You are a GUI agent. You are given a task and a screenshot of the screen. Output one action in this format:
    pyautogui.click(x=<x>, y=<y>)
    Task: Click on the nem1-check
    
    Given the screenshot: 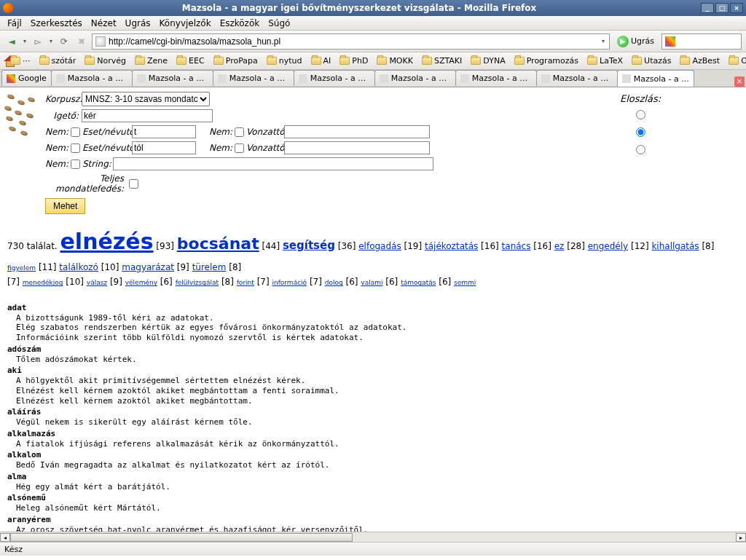 What is the action you would take?
    pyautogui.click(x=76, y=133)
    